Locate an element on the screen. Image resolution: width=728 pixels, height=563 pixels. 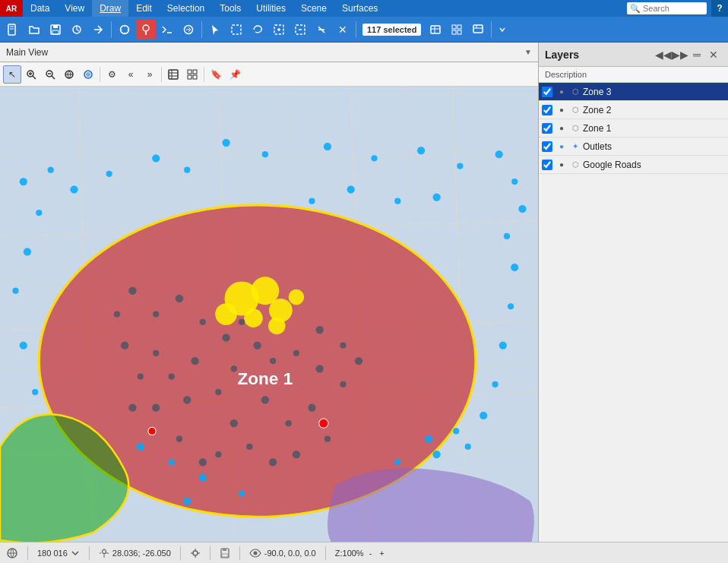
map-bookmark-btn: 🔖 is located at coordinates (216, 74).